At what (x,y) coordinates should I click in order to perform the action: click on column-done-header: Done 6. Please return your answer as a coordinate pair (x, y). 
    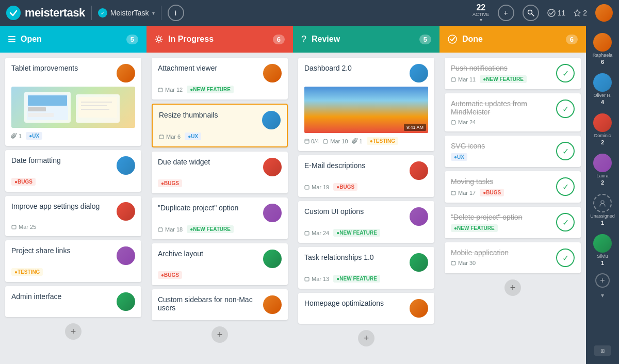
    Looking at the image, I should click on (513, 39).